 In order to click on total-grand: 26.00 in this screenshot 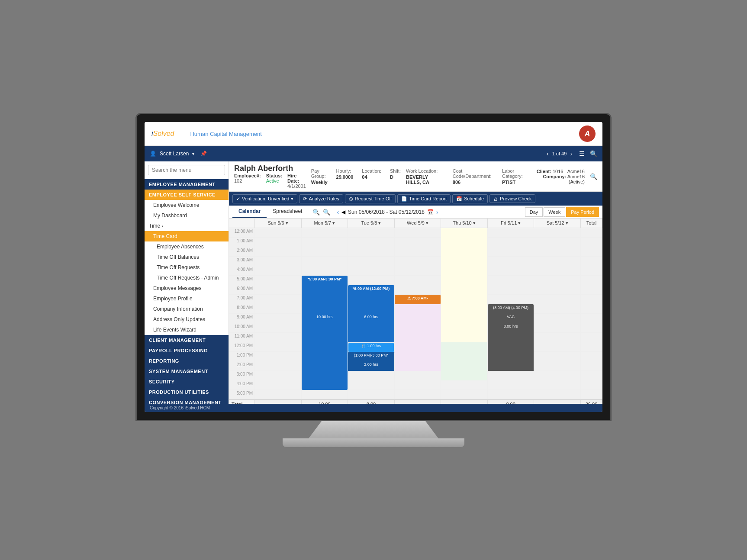, I will do `click(592, 402)`.